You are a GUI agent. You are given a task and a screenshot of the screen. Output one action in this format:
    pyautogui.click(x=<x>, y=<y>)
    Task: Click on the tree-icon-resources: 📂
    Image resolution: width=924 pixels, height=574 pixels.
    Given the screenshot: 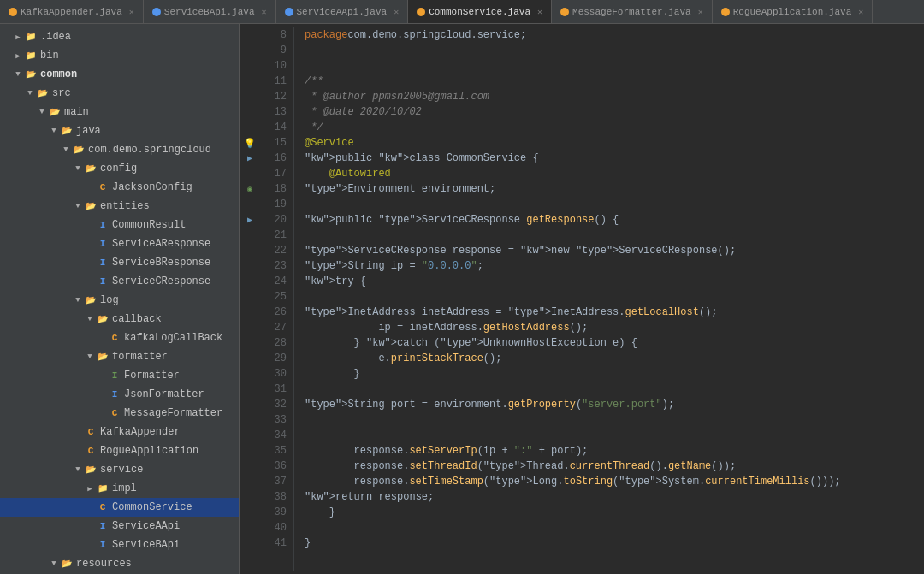 What is the action you would take?
    pyautogui.click(x=67, y=564)
    